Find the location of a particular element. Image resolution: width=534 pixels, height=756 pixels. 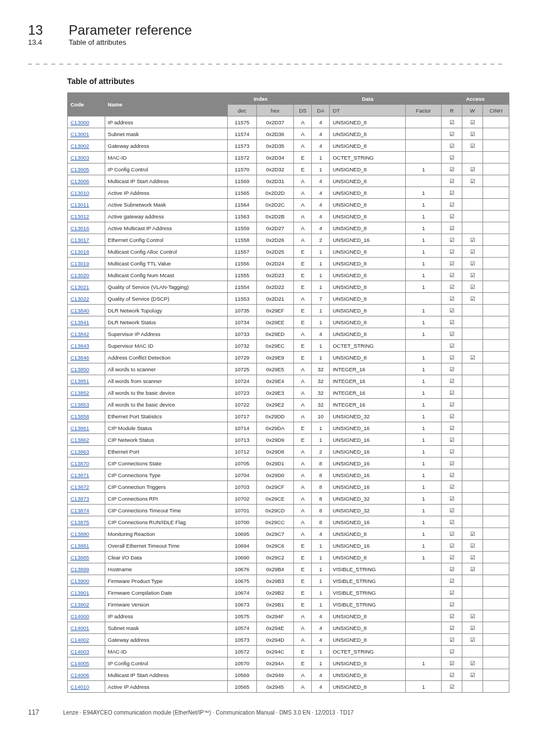

code-link: C13885 is located at coordinates (79, 558).